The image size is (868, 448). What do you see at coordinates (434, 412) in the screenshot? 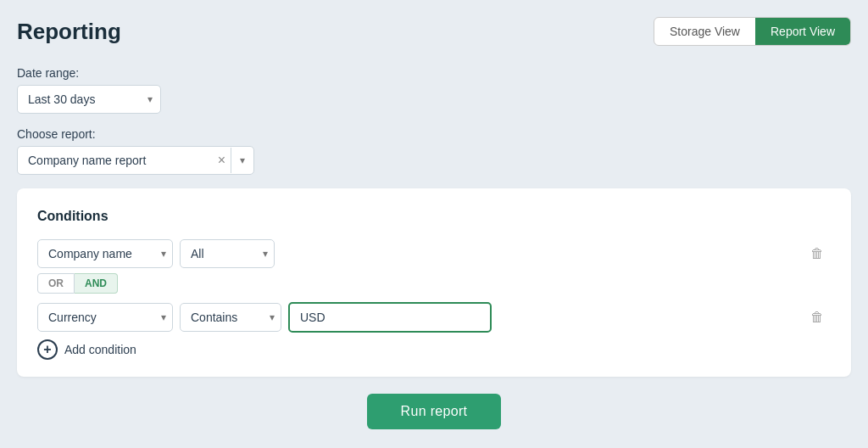
I see `run-report-button: Run report` at bounding box center [434, 412].